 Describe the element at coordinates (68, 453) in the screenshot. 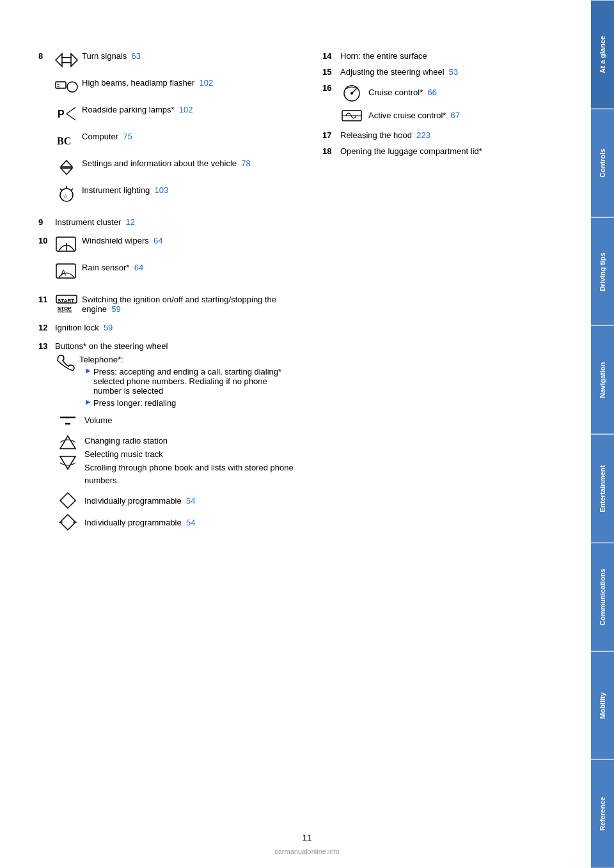

I see `radio-icons` at that location.